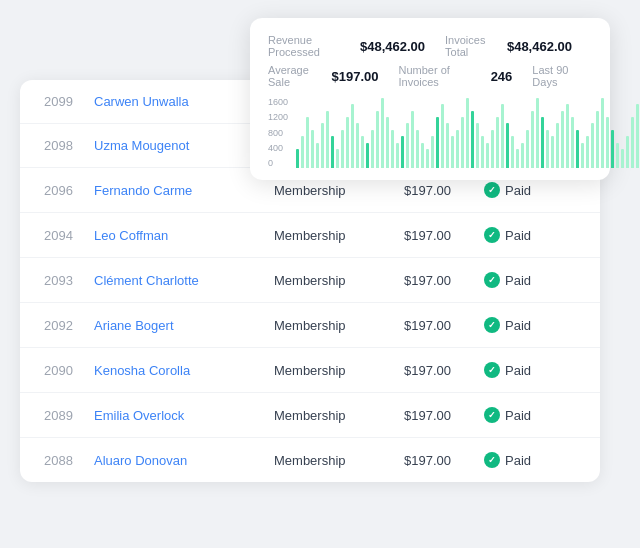 This screenshot has width=640, height=548. I want to click on table-row: 2094Leo CoffmanMembership$197.00Paid, so click(310, 236).